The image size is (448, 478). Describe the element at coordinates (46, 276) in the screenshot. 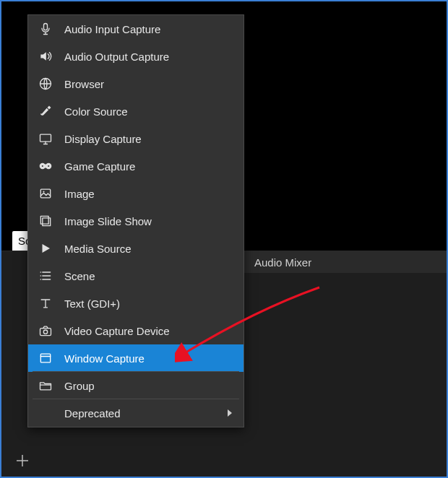

I see `list-icon` at that location.